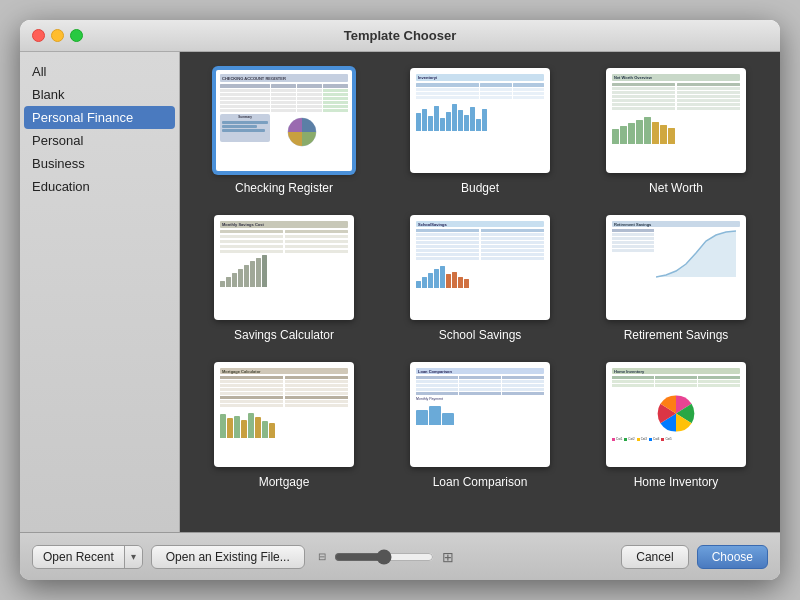 Image resolution: width=800 pixels, height=600 pixels. Describe the element at coordinates (100, 140) in the screenshot. I see `sidebar-item-personal: Personal` at that location.